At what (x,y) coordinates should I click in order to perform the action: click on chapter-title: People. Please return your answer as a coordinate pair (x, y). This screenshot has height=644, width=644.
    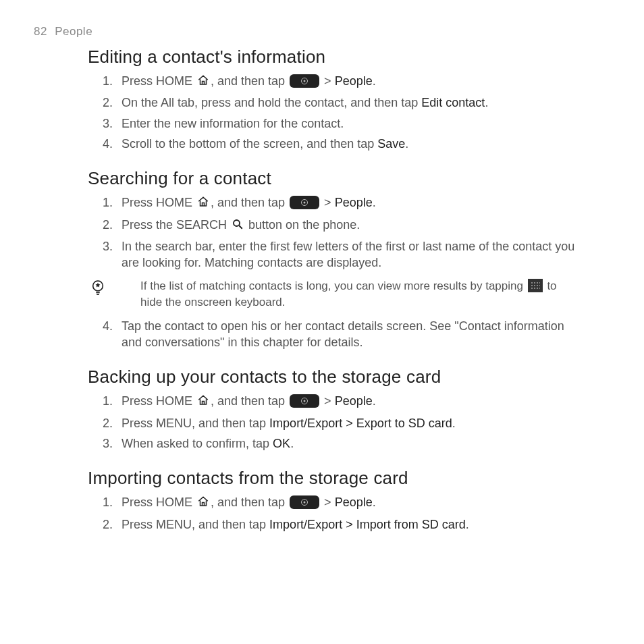
    Looking at the image, I should click on (74, 31).